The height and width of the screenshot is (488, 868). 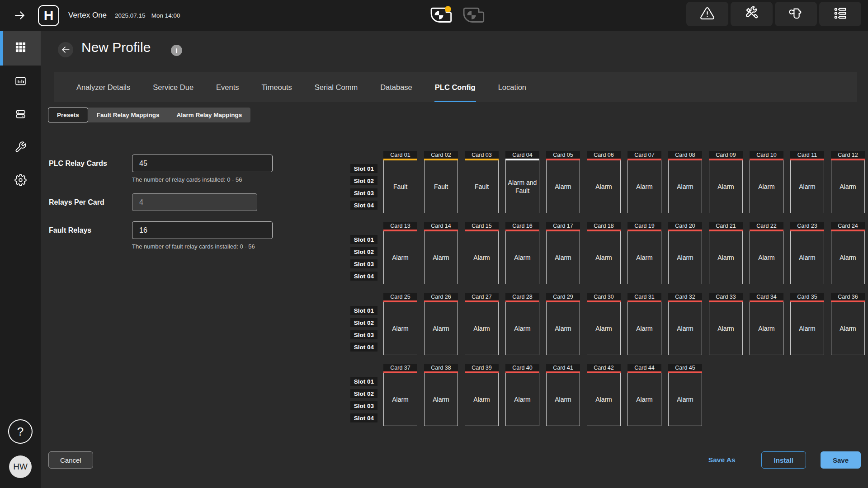 I want to click on tab-plc-config: PLC Config, so click(x=455, y=87).